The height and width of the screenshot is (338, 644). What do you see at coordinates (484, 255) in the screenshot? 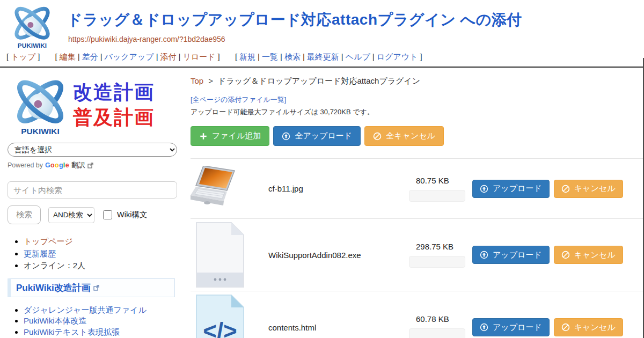
I see `upload-circle-icon` at bounding box center [484, 255].